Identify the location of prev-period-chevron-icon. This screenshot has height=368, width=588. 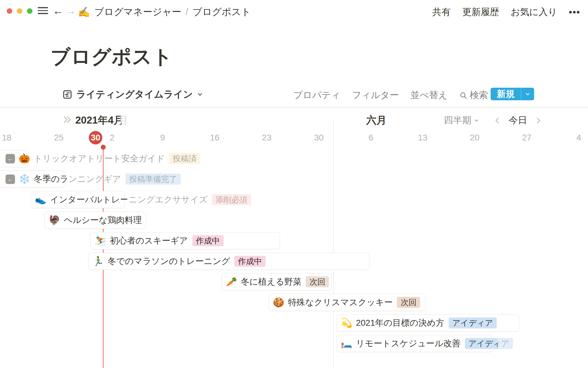
(497, 121).